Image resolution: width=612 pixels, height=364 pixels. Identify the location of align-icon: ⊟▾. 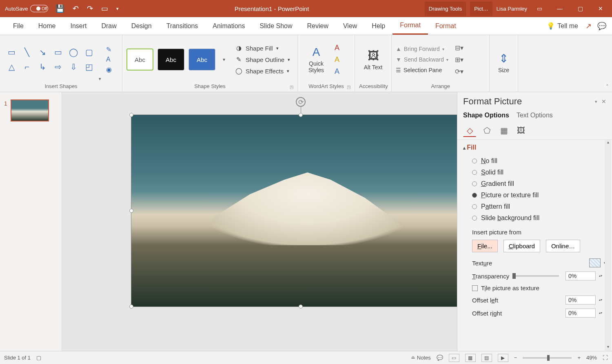
(459, 48).